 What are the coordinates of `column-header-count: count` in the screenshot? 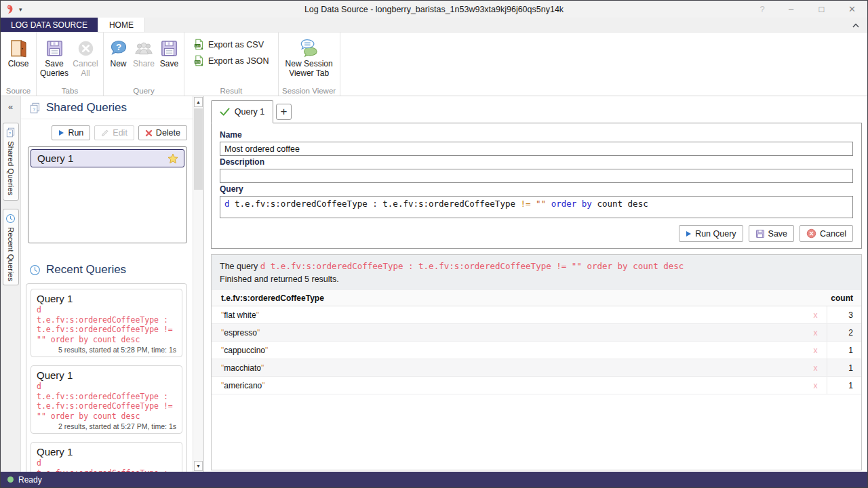 It's located at (840, 298).